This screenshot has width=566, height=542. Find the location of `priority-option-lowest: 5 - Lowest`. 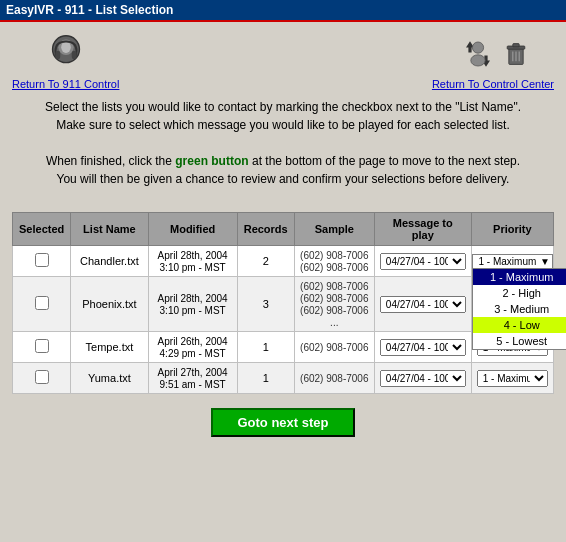

priority-option-lowest: 5 - Lowest is located at coordinates (520, 341).